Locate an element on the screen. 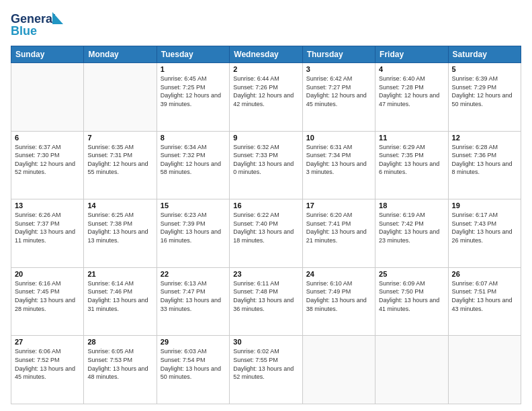  day-number: 18 is located at coordinates (411, 205).